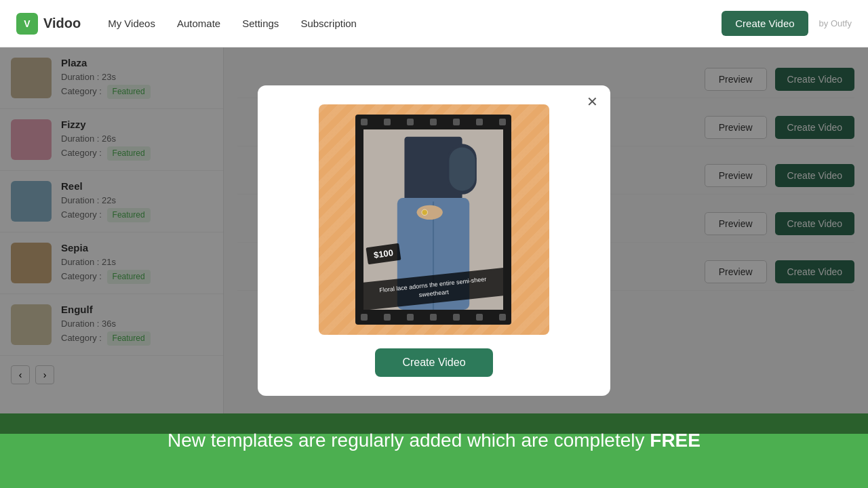 The width and height of the screenshot is (868, 488). Describe the element at coordinates (434, 363) in the screenshot. I see `modal-create-video-button: Create Video` at that location.